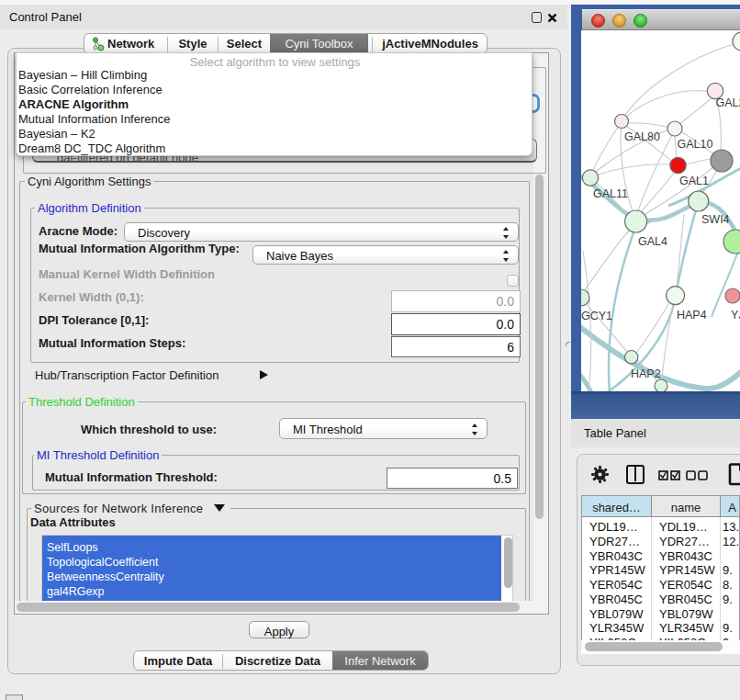 The image size is (740, 700). I want to click on svg-text: SWI4, so click(716, 220).